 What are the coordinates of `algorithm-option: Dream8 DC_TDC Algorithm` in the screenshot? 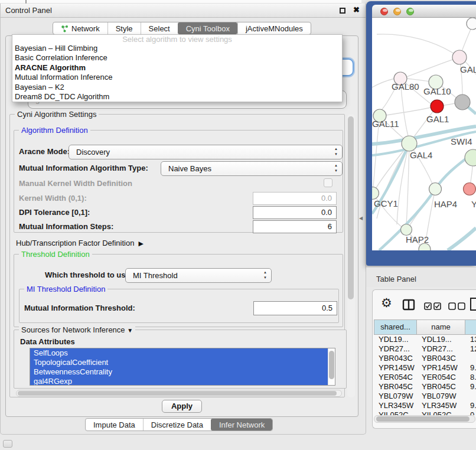 It's located at (177, 97).